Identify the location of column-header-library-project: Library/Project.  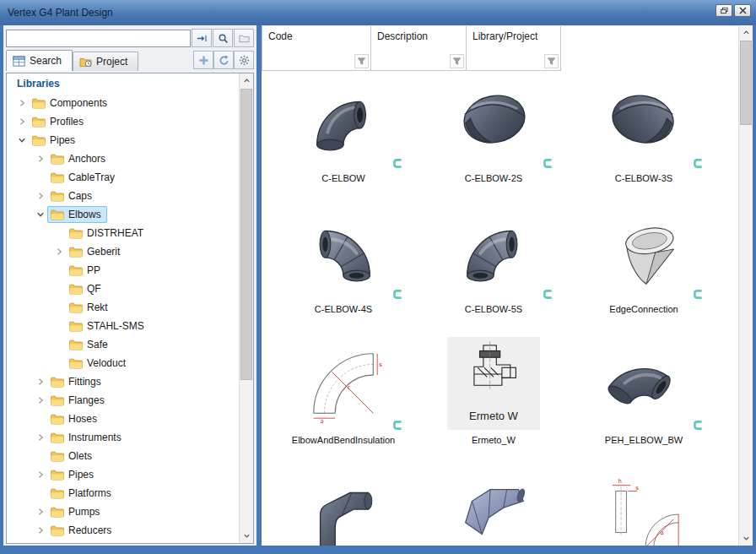
(514, 49).